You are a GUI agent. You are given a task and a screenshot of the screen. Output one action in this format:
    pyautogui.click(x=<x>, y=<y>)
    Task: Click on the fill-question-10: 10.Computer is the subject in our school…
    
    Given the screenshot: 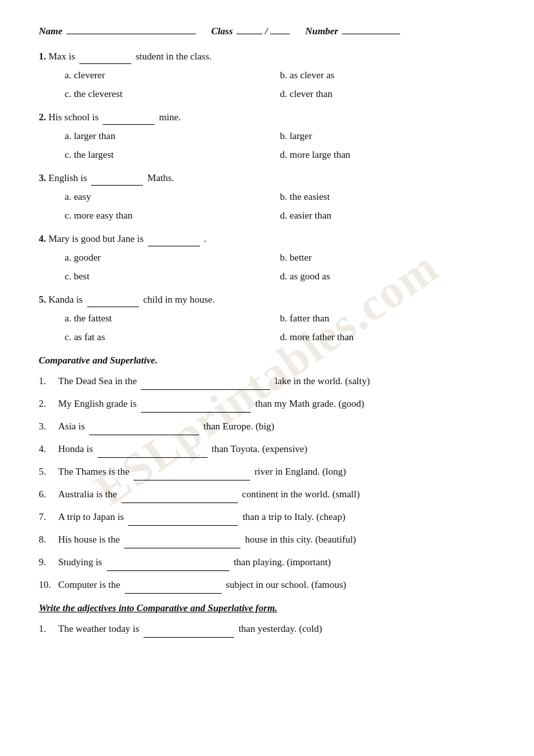 What is the action you would take?
    pyautogui.click(x=267, y=585)
    